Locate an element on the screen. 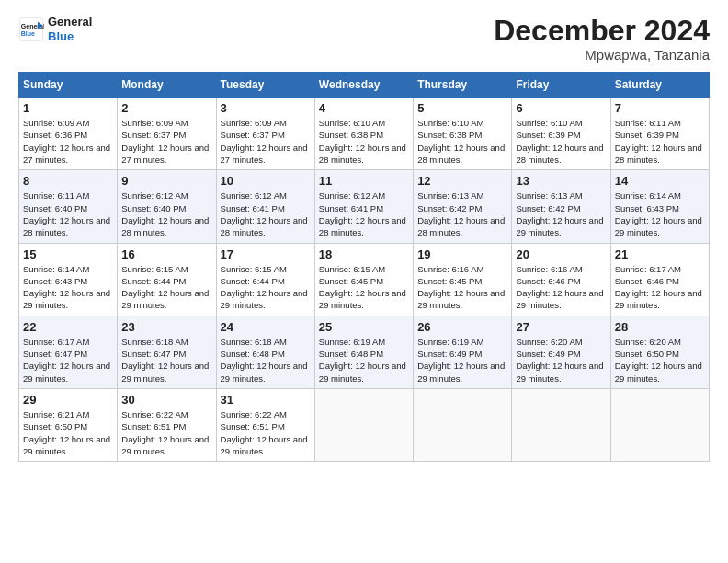 The image size is (728, 563). cell-info: Sunrise: 6:19 AMSunset: 6:48 PMDaylight:… is located at coordinates (362, 361).